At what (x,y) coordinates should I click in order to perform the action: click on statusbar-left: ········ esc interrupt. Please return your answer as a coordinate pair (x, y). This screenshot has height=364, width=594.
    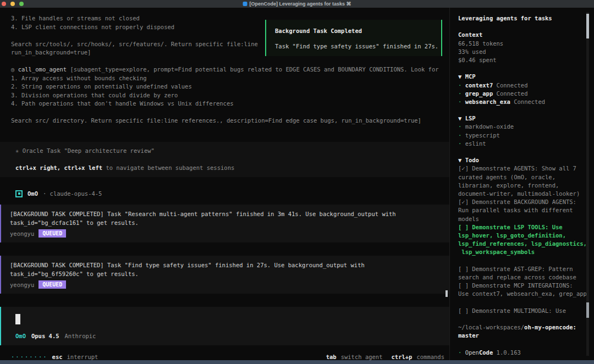
    Looking at the image, I should click on (54, 357).